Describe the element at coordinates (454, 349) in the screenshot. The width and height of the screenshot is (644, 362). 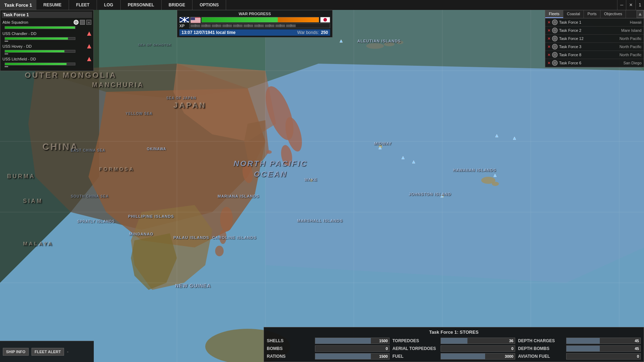
I see `stores-grid: SHELLS 1500 TORPEDOES 36 DEPTH CHARGES 4…` at that location.